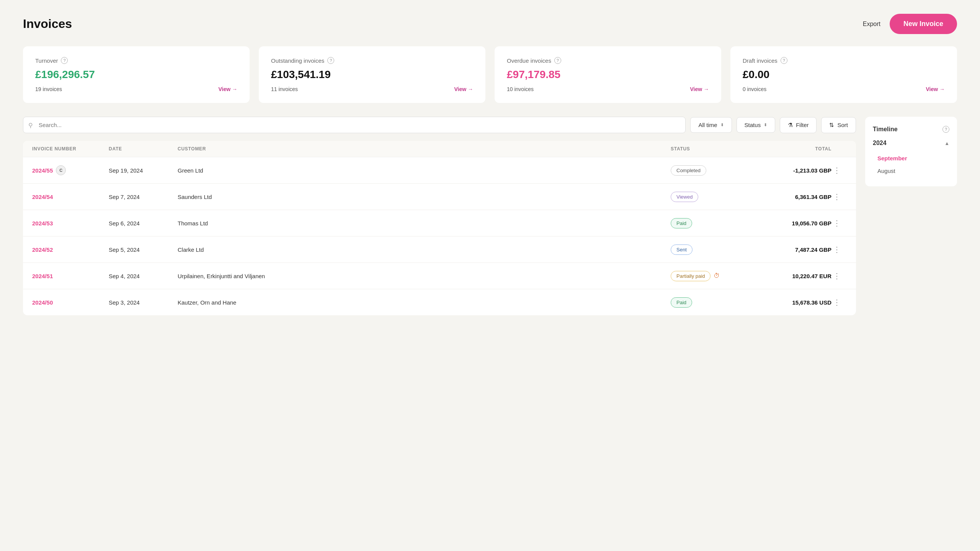 Image resolution: width=980 pixels, height=551 pixels. Describe the element at coordinates (70, 149) in the screenshot. I see `th-invoice-number: INVOICE NUMBER` at that location.